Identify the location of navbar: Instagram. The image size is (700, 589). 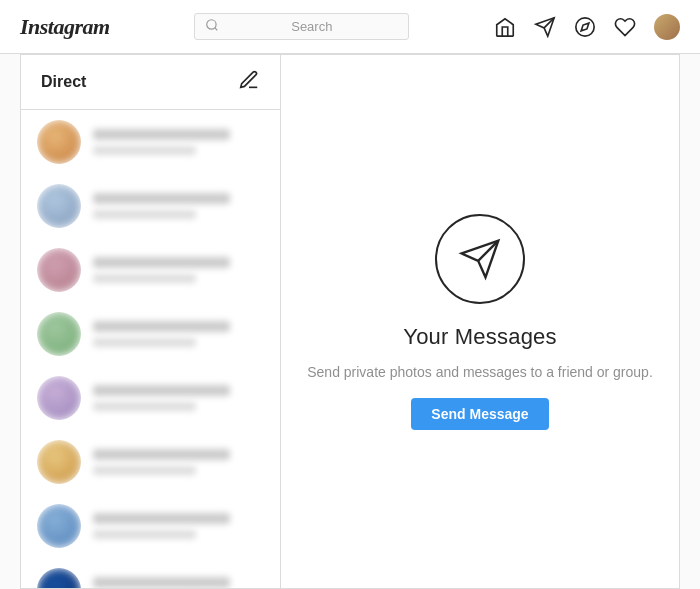
(350, 27).